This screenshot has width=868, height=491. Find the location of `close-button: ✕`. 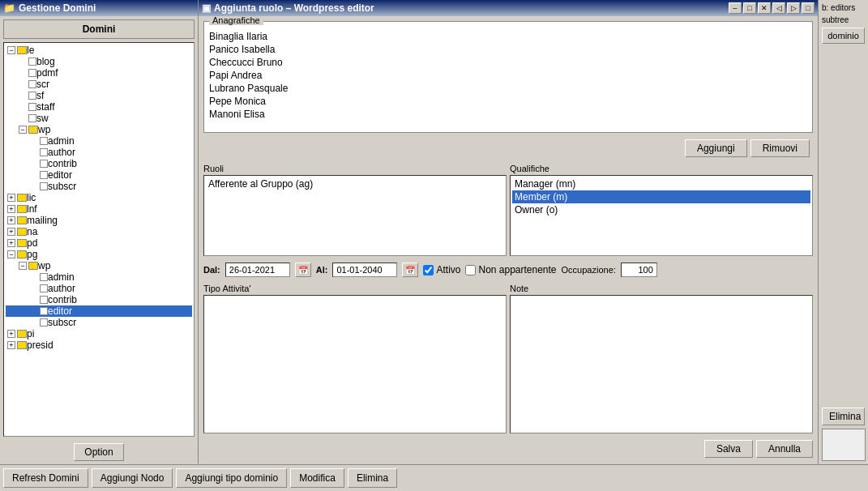

close-button: ✕ is located at coordinates (764, 8).